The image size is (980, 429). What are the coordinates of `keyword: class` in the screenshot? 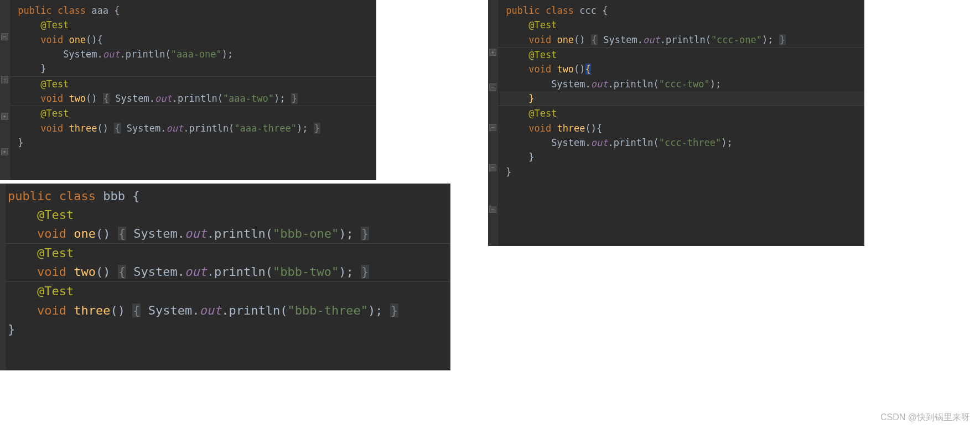 It's located at (560, 11).